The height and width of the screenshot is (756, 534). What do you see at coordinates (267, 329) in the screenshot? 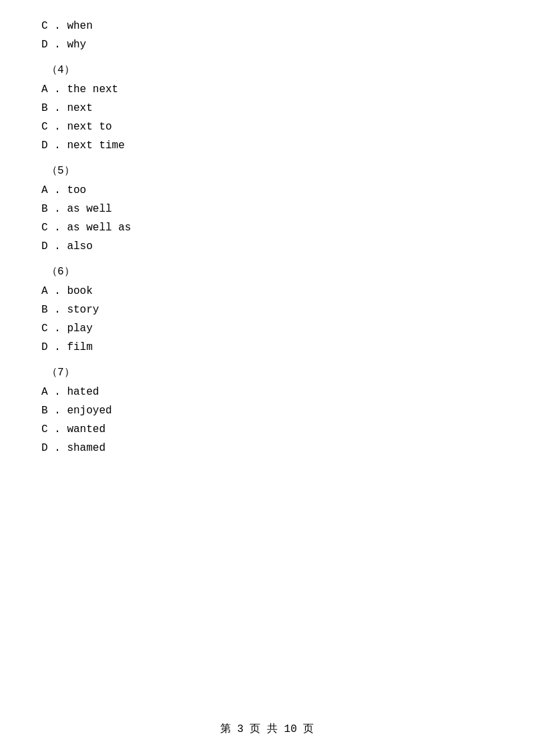
I see `option-6c: C . play` at bounding box center [267, 329].